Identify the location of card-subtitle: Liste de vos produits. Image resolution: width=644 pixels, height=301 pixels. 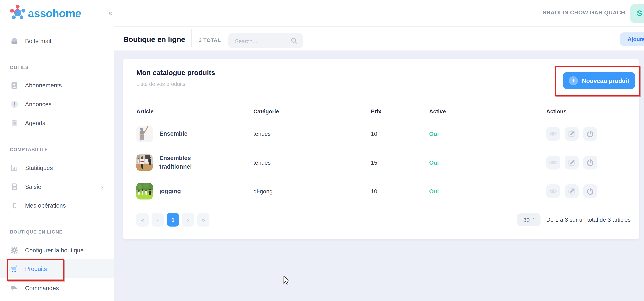
(161, 84).